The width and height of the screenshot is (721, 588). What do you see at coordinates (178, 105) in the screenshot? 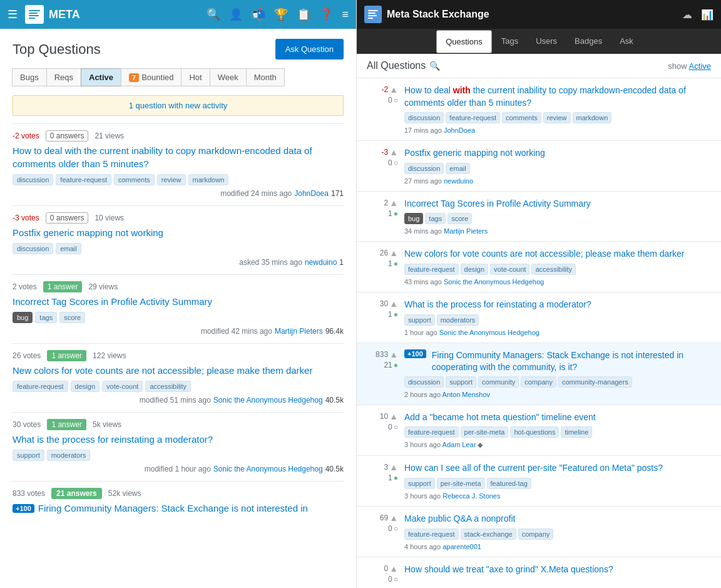
I see `new-activity-bar: 1 question with new activity` at bounding box center [178, 105].